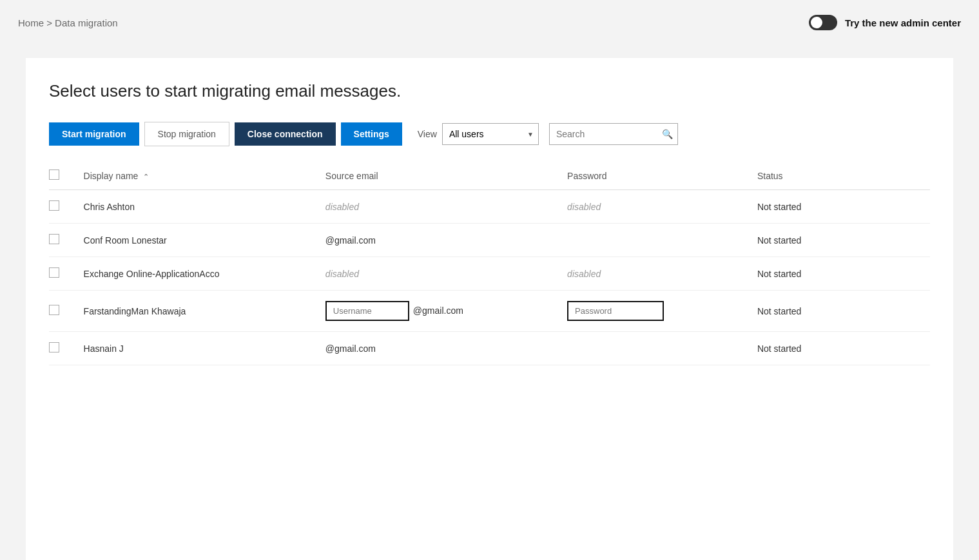 This screenshot has height=560, width=979. I want to click on toggle-knob, so click(817, 23).